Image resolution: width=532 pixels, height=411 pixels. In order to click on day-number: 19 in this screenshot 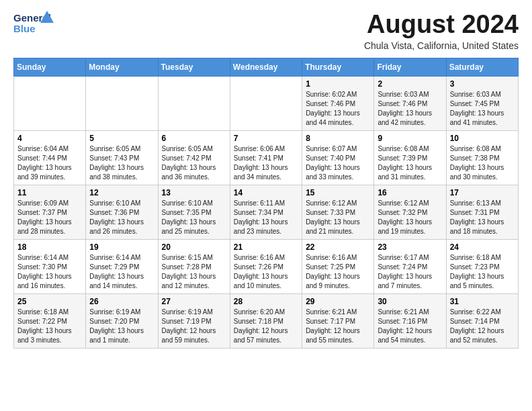, I will do `click(122, 247)`.